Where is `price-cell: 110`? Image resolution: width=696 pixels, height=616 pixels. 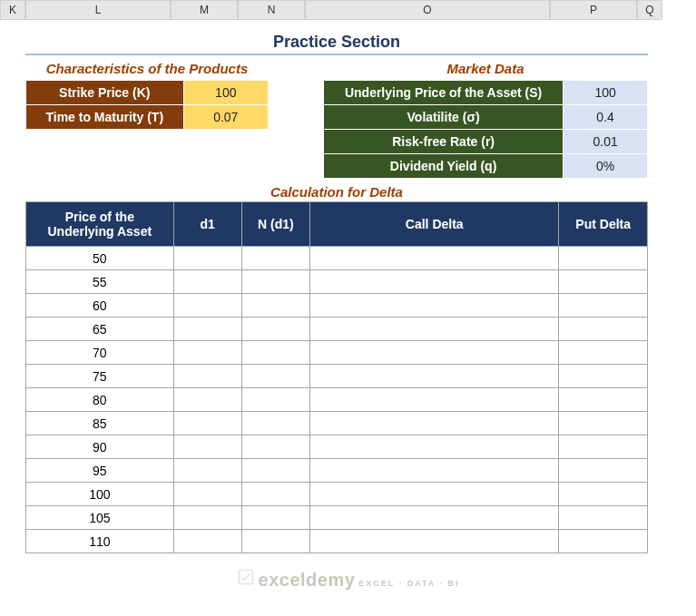 price-cell: 110 is located at coordinates (100, 542).